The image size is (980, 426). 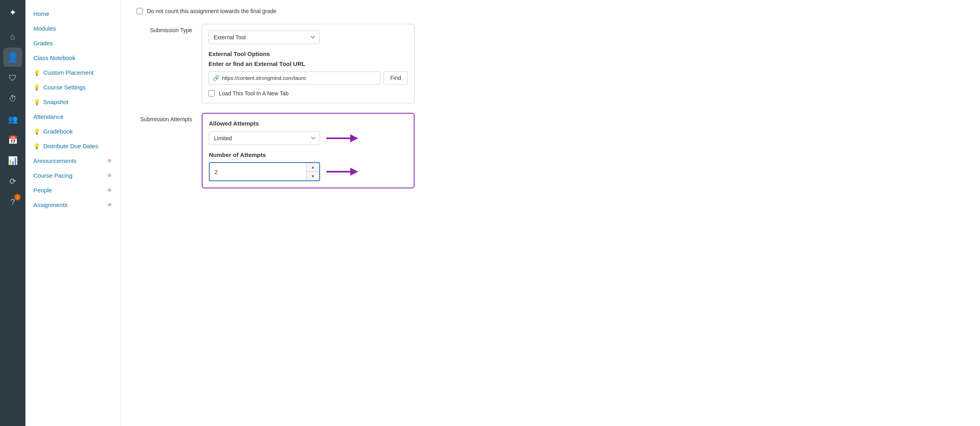 What do you see at coordinates (13, 202) in the screenshot?
I see `help-nav-icon: ? 1` at bounding box center [13, 202].